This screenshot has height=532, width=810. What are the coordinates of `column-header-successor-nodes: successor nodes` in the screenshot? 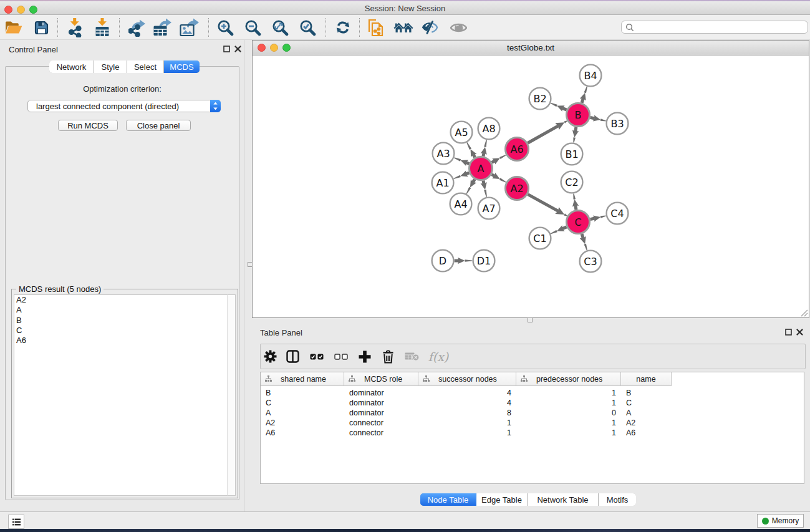 It's located at (468, 379).